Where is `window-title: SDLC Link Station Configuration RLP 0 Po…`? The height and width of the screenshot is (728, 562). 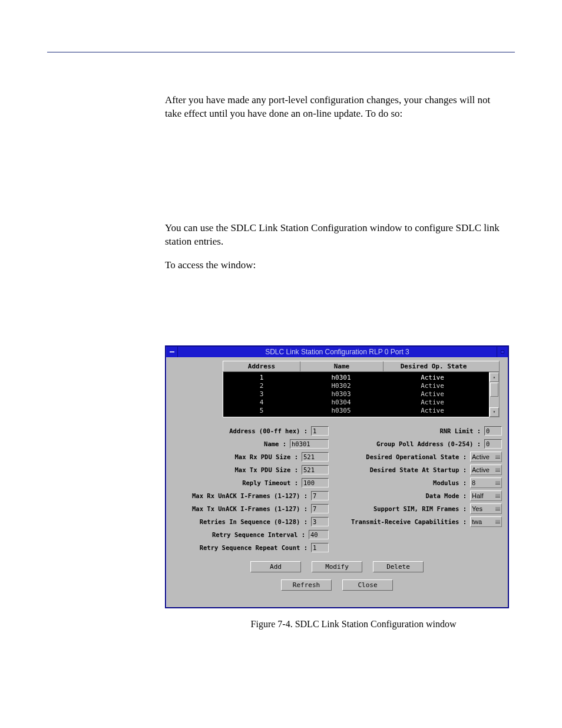 window-title: SDLC Link Station Configuration RLP 0 Po… is located at coordinates (337, 352).